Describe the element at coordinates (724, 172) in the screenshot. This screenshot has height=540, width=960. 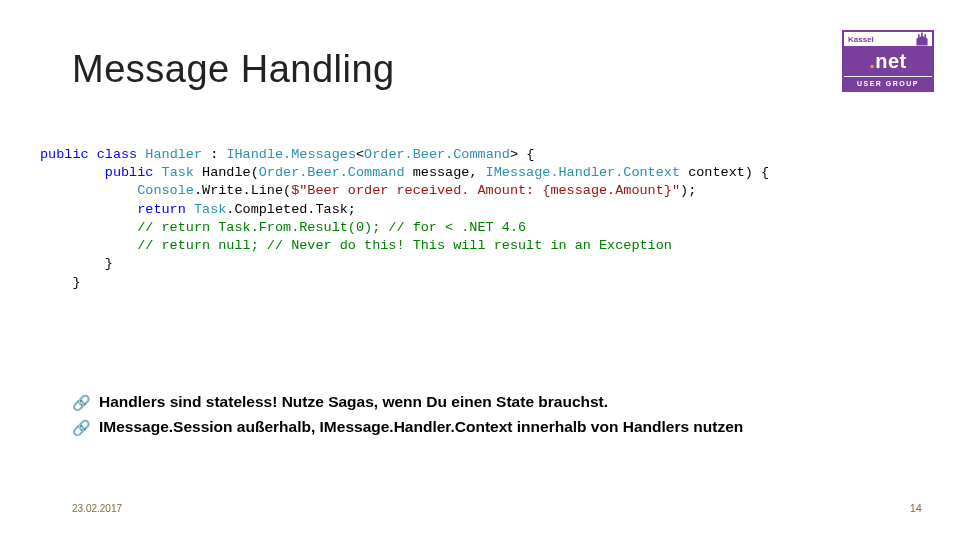
I see `code-text: context) {` at that location.